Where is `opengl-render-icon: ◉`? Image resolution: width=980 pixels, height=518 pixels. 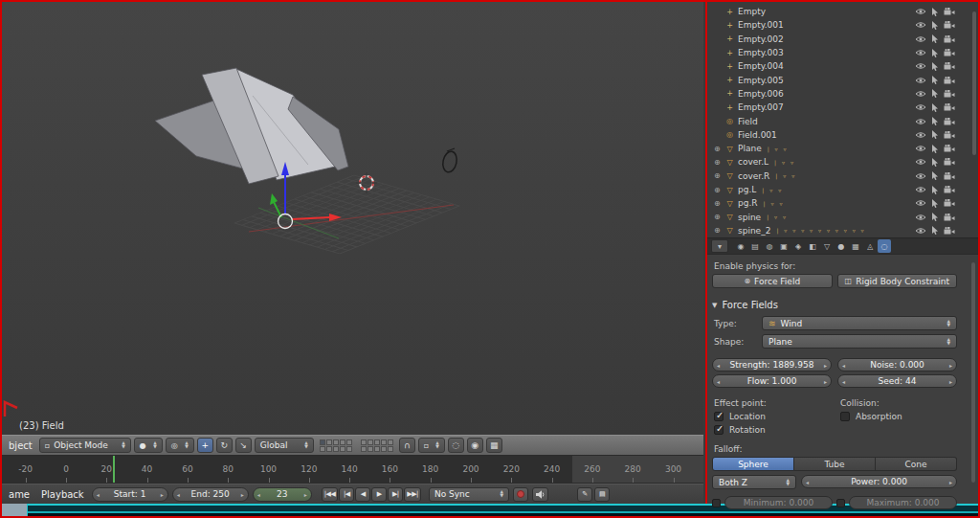 opengl-render-icon: ◉ is located at coordinates (475, 445).